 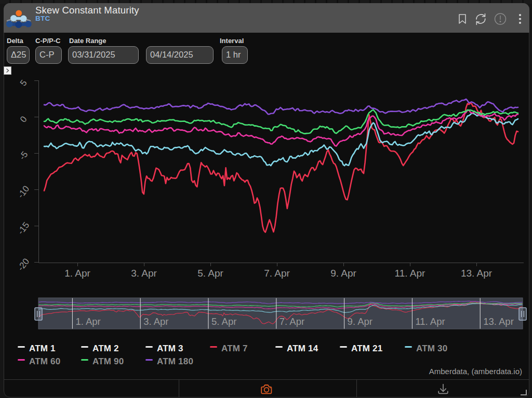 I want to click on svg-text: -20, so click(x=23, y=265).